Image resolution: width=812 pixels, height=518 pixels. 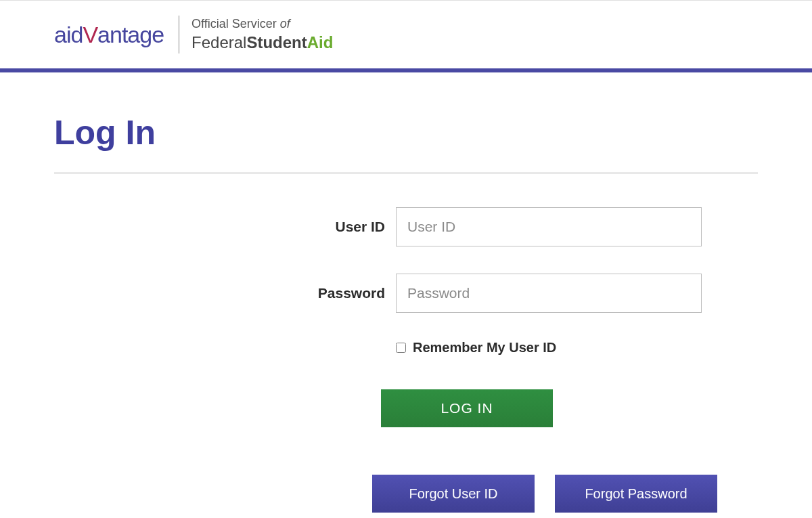 What do you see at coordinates (90, 35) in the screenshot?
I see `brand-v: V` at bounding box center [90, 35].